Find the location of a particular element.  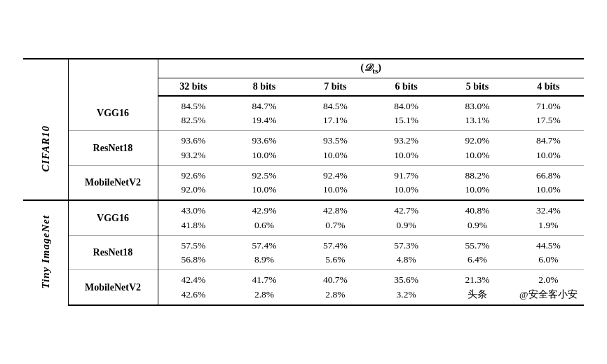

data-cell: 93.5%10.0% is located at coordinates (335, 148).